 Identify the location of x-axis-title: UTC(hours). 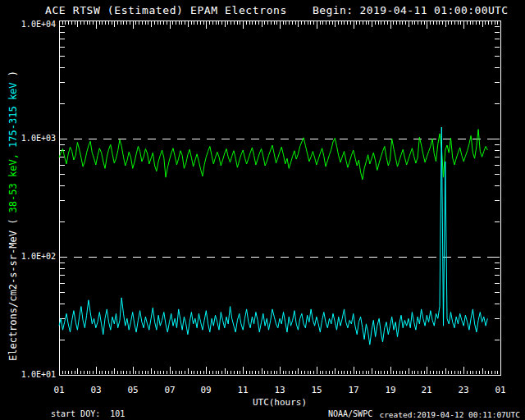
(280, 402).